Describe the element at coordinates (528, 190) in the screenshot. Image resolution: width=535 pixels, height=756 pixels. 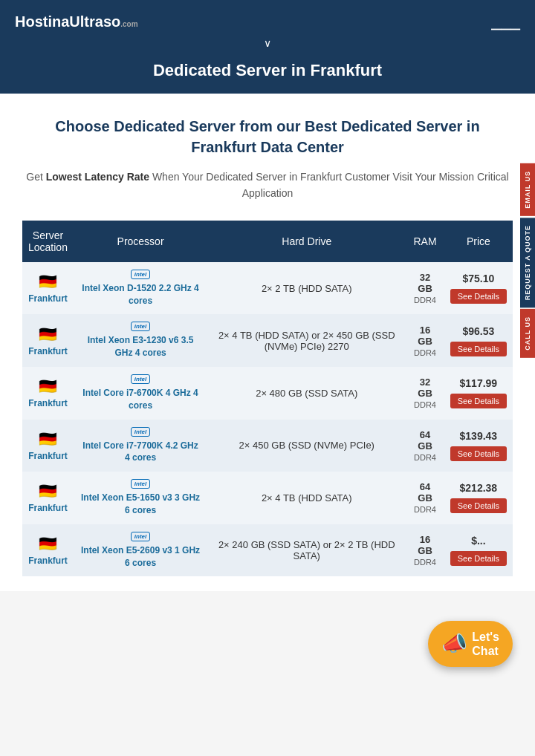
I see `email-us-button: EMAIL US` at that location.